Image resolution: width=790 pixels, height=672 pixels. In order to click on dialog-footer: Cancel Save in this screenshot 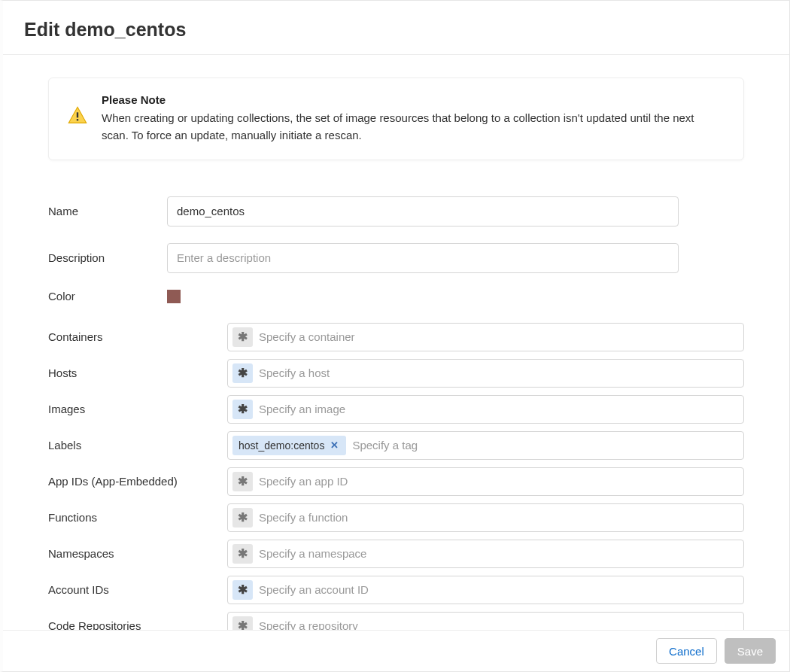, I will do `click(396, 650)`.